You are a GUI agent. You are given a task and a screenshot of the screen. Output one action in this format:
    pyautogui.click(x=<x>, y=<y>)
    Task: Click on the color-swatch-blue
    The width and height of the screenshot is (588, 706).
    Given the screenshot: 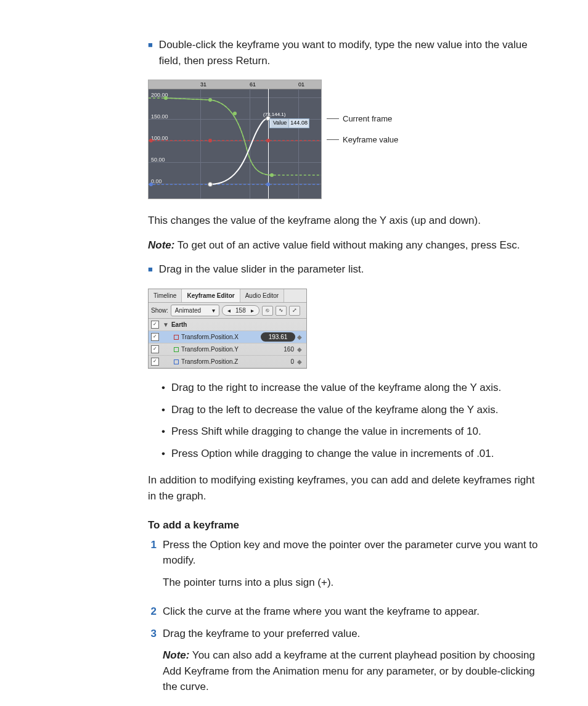 What is the action you would take?
    pyautogui.click(x=176, y=362)
    